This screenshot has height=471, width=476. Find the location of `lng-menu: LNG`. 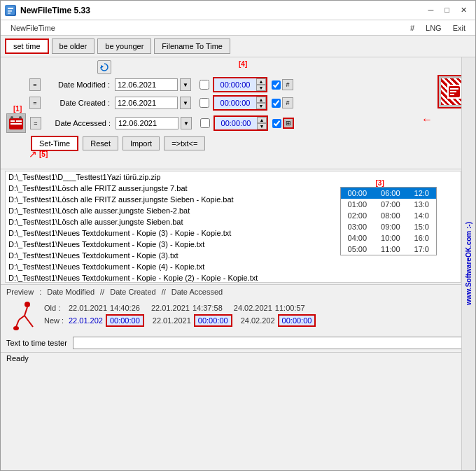

lng-menu: LNG is located at coordinates (434, 28).